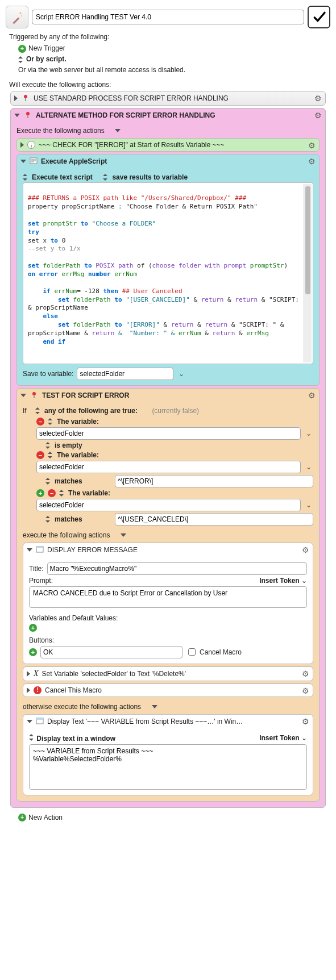 The height and width of the screenshot is (980, 336). Describe the element at coordinates (168, 690) in the screenshot. I see `action-cancel-macro: ! Cancel This Macro ⚙` at that location.